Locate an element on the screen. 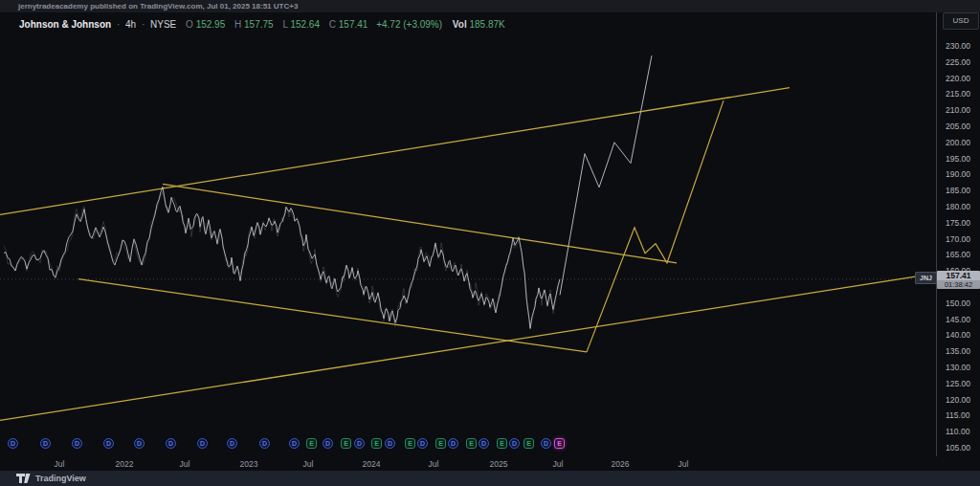  time-tick-label: 2022 is located at coordinates (124, 464).